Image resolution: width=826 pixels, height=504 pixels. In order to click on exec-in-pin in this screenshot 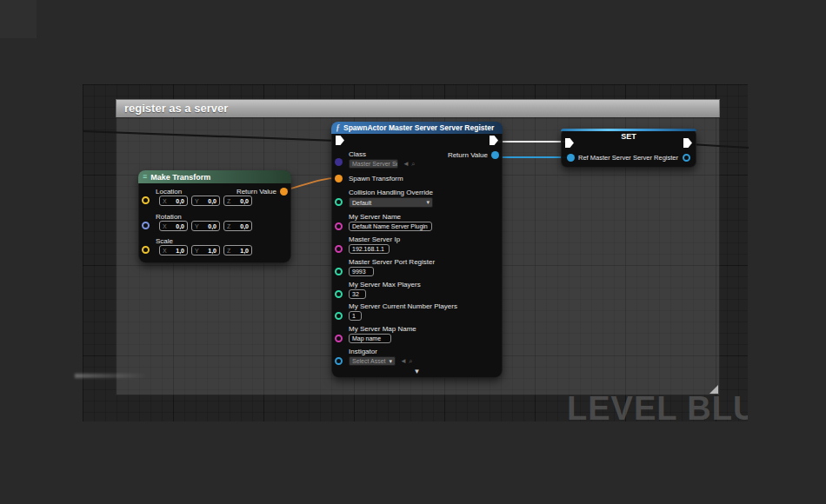, I will do `click(340, 141)`.